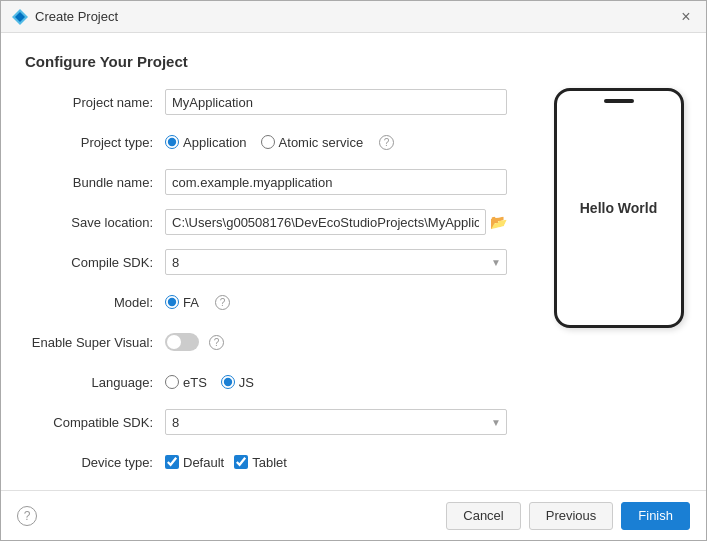 The image size is (707, 541). Describe the element at coordinates (336, 462) in the screenshot. I see `device-type-control: Default Tablet` at that location.